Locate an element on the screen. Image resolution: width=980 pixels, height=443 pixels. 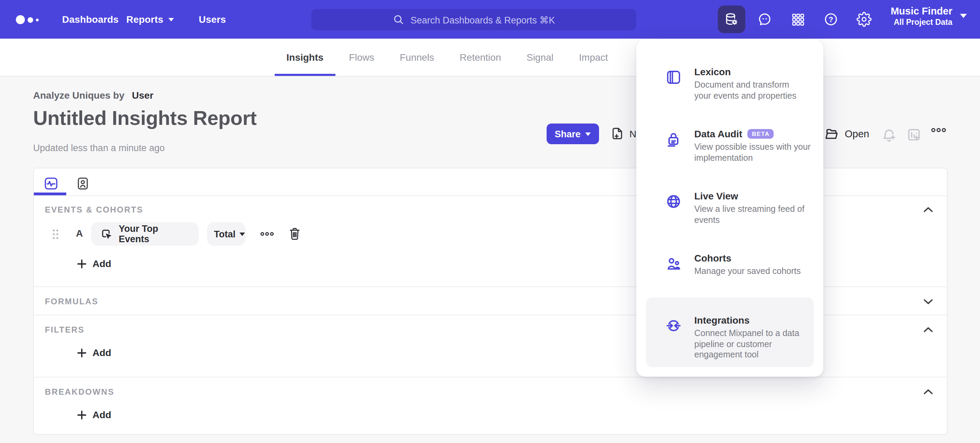
series-letter: A is located at coordinates (80, 233).